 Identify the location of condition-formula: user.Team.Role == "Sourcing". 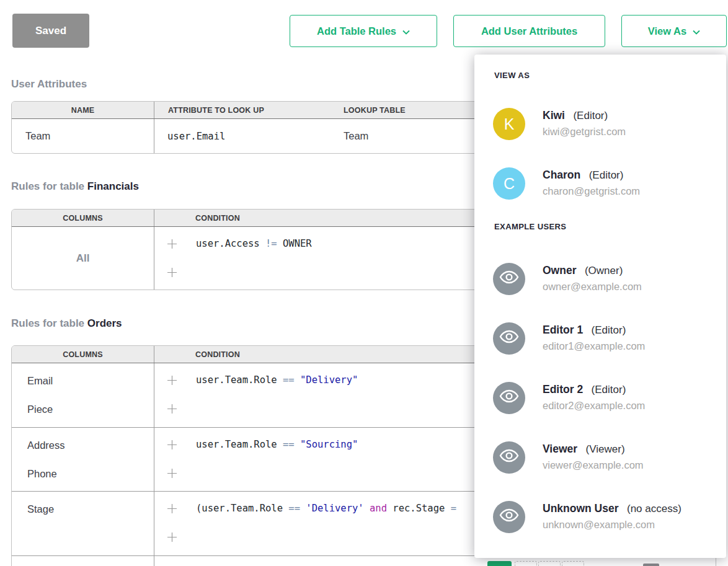
(277, 444).